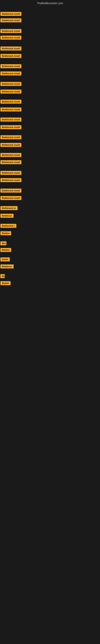 This screenshot has width=100, height=644. What do you see at coordinates (2, 276) in the screenshot?
I see `list-item: Bo` at bounding box center [2, 276].